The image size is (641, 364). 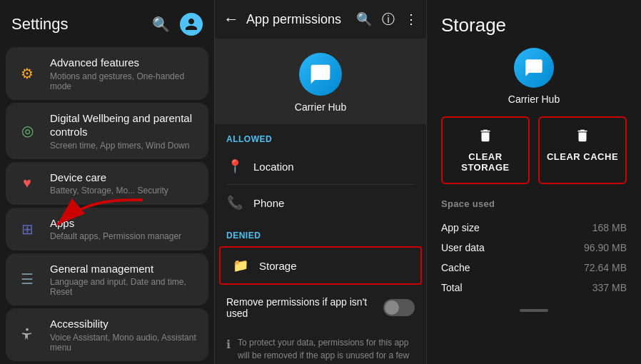 What do you see at coordinates (463, 248) in the screenshot?
I see `user-data-label: User data` at bounding box center [463, 248].